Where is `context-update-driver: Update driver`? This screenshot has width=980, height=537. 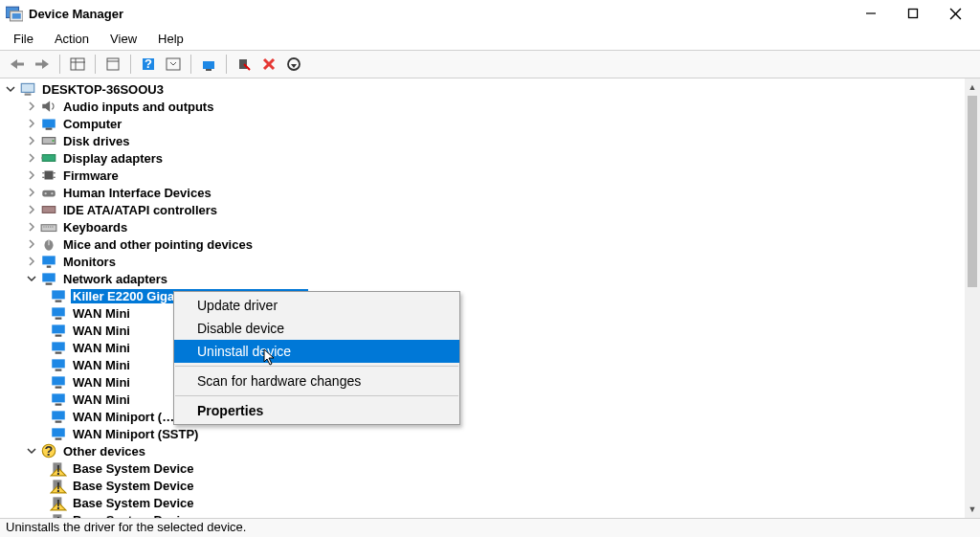
context-update-driver: Update driver is located at coordinates (317, 305).